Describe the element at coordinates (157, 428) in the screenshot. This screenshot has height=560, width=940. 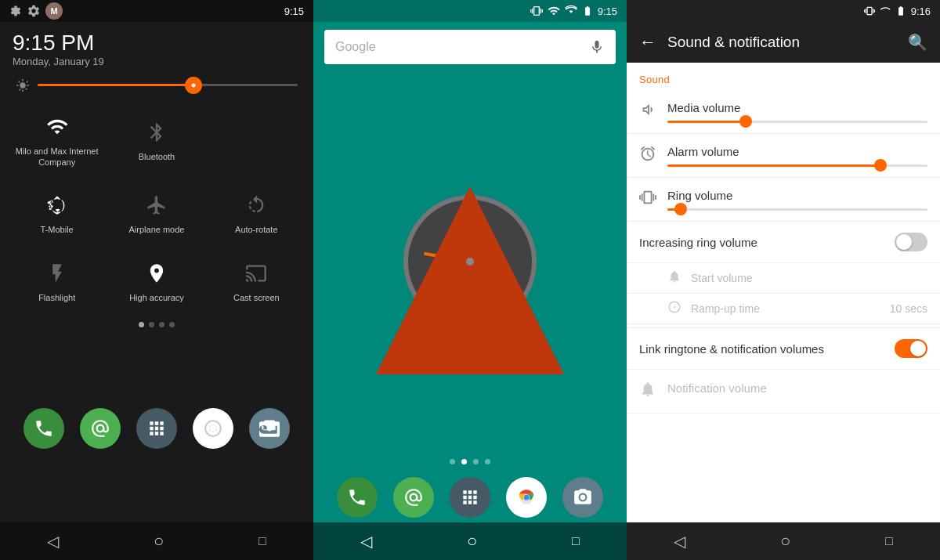
I see `app-drawer` at that location.